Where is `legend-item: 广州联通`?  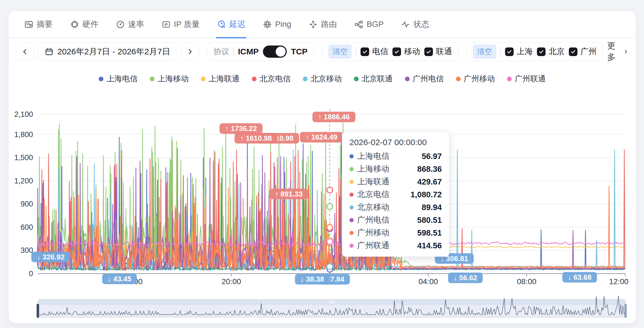 legend-item: 广州联通 is located at coordinates (526, 79).